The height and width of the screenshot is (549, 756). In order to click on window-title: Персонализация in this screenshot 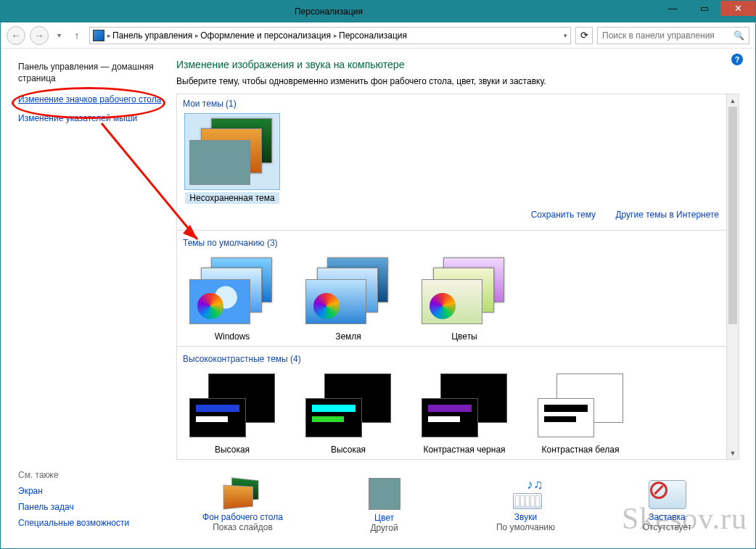, I will do `click(329, 12)`.